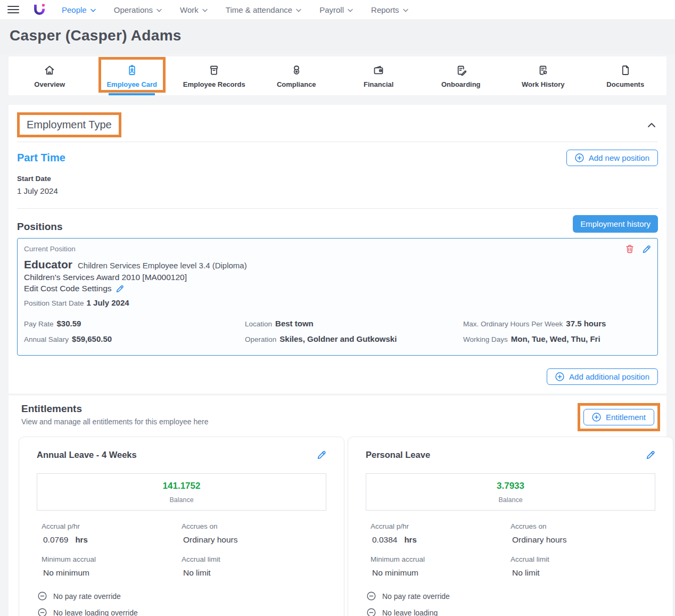  What do you see at coordinates (511, 612) in the screenshot?
I see `flag-no-leave-loading: No leave loading` at bounding box center [511, 612].